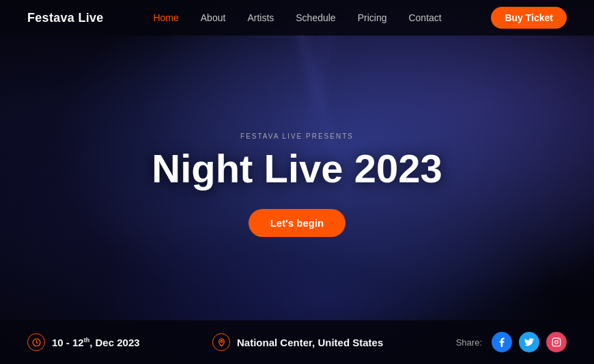 Image resolution: width=594 pixels, height=364 pixels. Describe the element at coordinates (36, 342) in the screenshot. I see `clock-icon` at that location.